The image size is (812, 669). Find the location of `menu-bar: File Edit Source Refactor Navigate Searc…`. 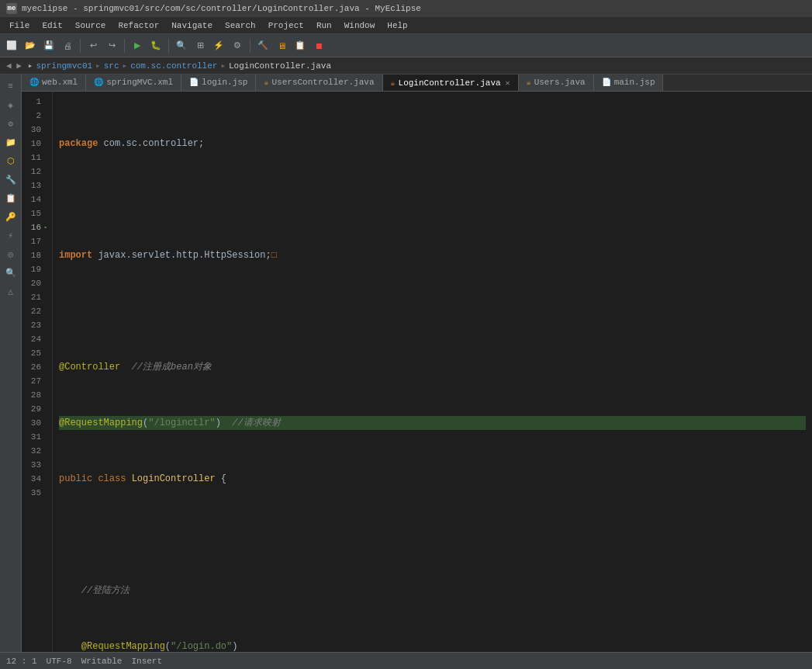

menu-bar: File Edit Source Refactor Navigate Searc… is located at coordinates (406, 26).